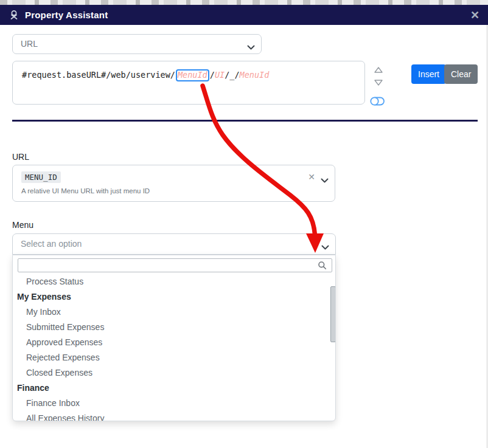  Describe the element at coordinates (137, 44) in the screenshot. I see `property-type-select: URL` at that location.